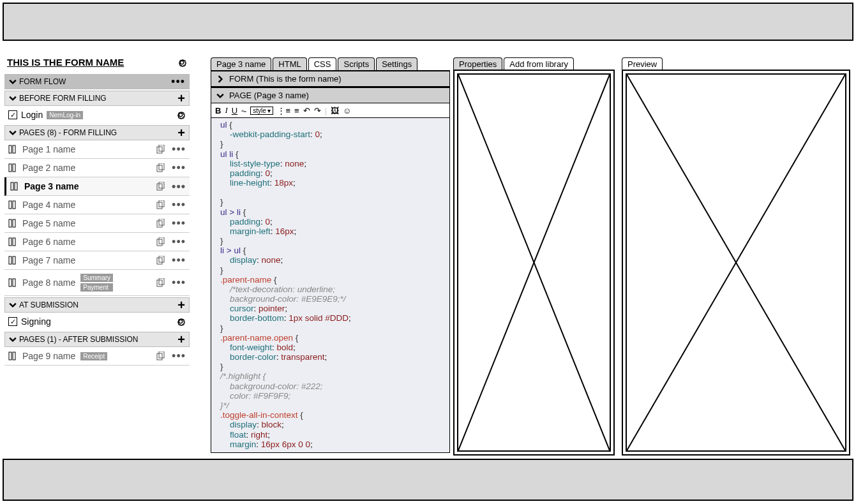  What do you see at coordinates (65, 115) in the screenshot?
I see `login-tag: NemLog-in` at bounding box center [65, 115].